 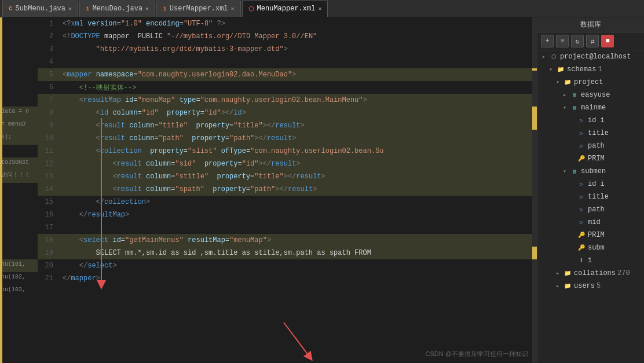 What do you see at coordinates (591, 159) in the screenshot?
I see `tree-key-prim: 🔑 PRIM` at bounding box center [591, 159].